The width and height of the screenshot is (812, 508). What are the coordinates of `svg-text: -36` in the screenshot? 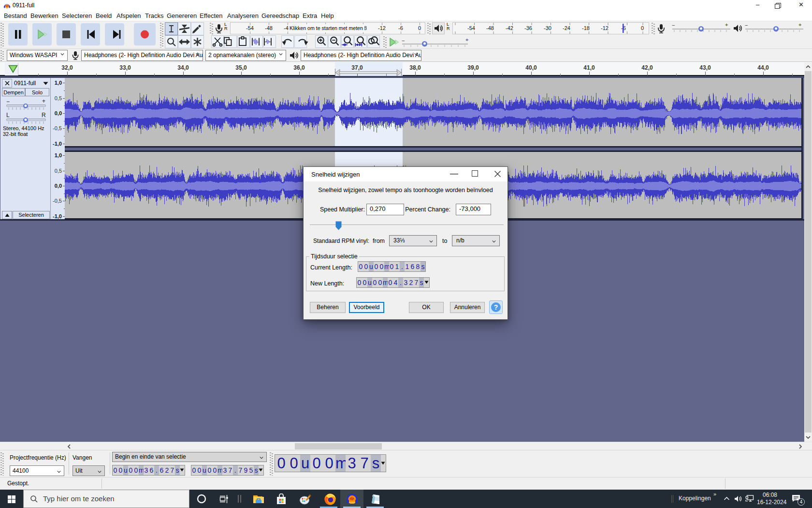 It's located at (528, 28).